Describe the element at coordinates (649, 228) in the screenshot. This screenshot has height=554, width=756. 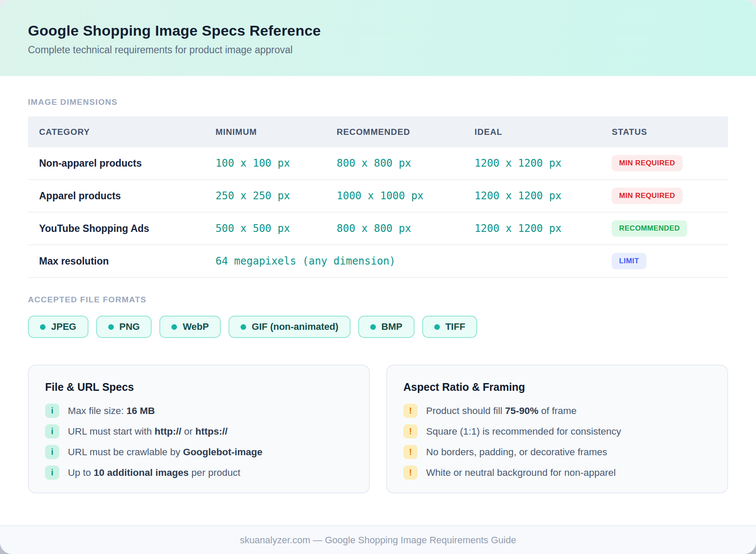
I see `status-badge: RECOMMENDED` at that location.